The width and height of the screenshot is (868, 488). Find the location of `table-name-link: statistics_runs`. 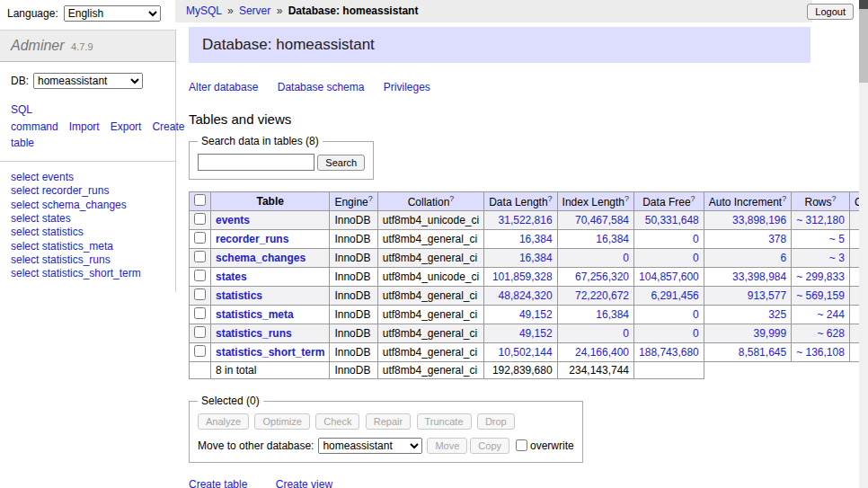

table-name-link: statistics_runs is located at coordinates (253, 333).